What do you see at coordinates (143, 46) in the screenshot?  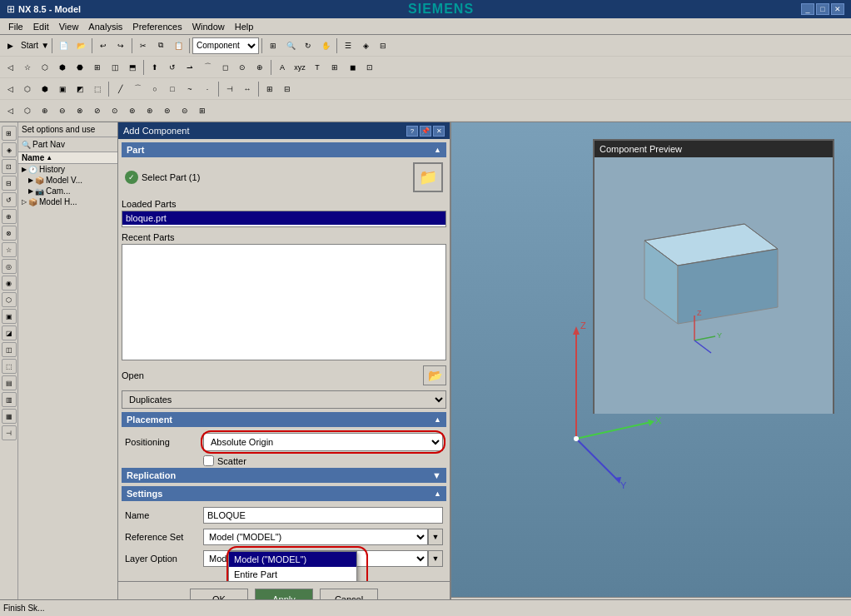 I see `tb-cut: ✂` at bounding box center [143, 46].